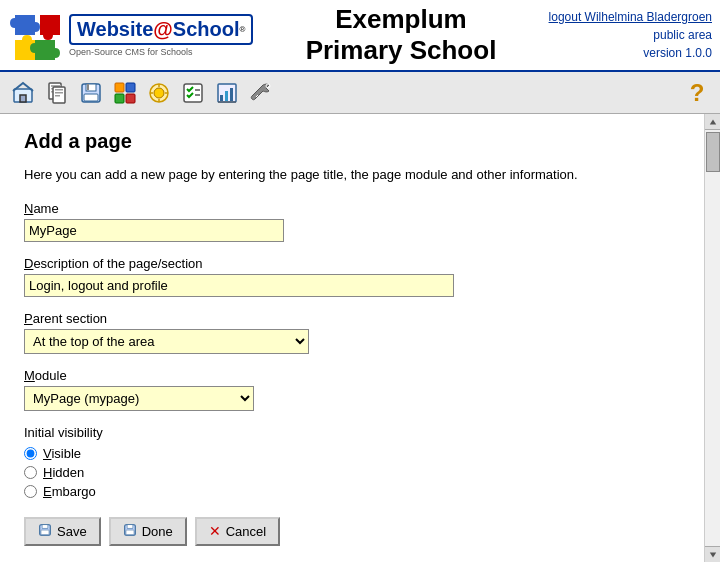 The width and height of the screenshot is (720, 562). I want to click on cancel-icon: ✕, so click(215, 531).